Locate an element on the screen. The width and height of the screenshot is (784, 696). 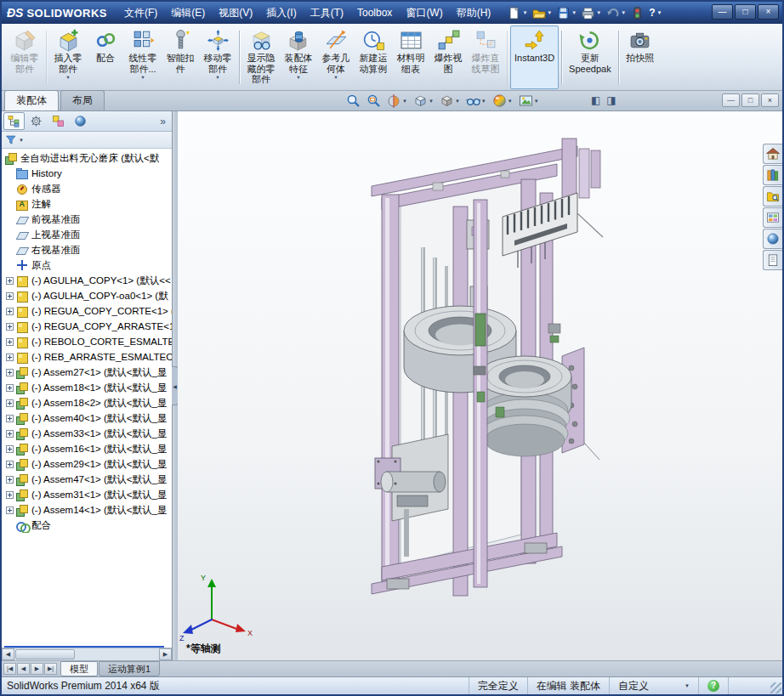
view-palette-button is located at coordinates (772, 218).